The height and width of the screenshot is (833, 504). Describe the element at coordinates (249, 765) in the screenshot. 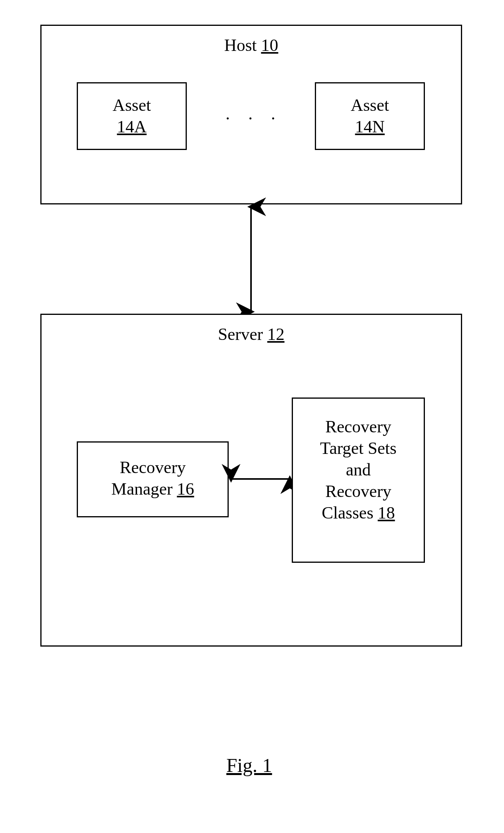

I see `figure-caption: Fig. 1` at that location.